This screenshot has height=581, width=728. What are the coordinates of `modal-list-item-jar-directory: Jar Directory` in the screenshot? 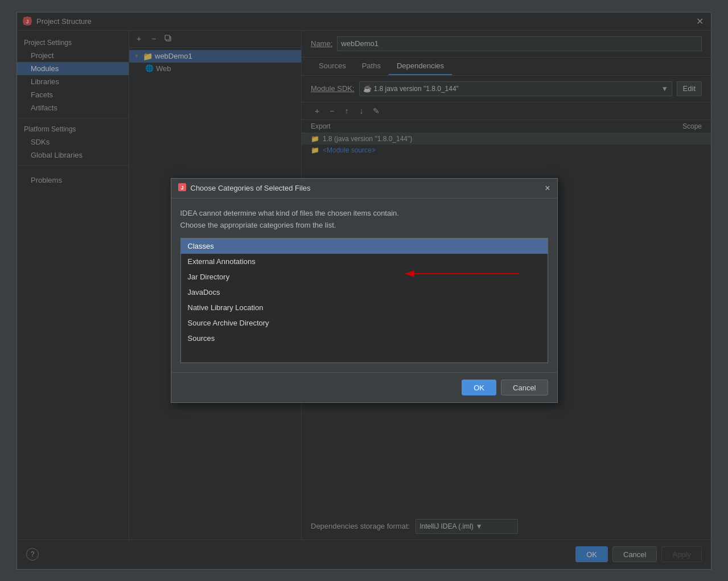 It's located at (364, 277).